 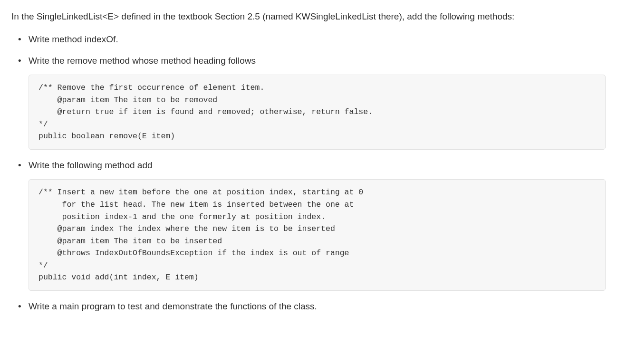 I want to click on list-item-indexof: Write method indexOf., so click(x=308, y=39).